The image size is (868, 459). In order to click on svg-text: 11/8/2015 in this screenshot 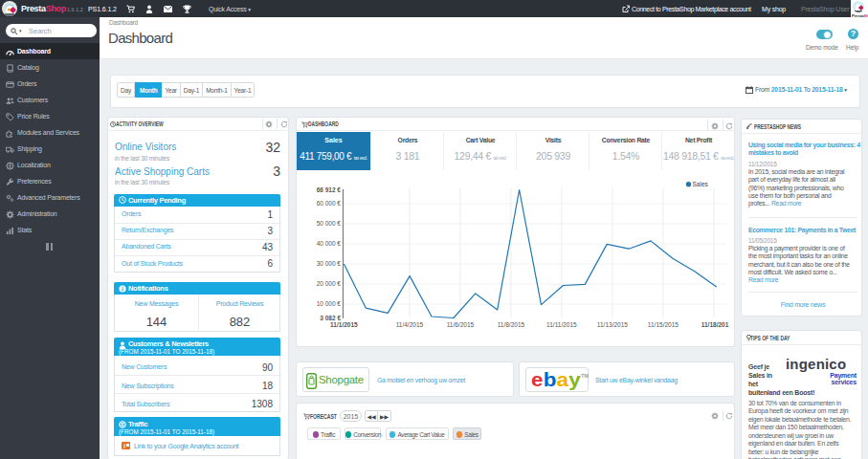, I will do `click(511, 325)`.